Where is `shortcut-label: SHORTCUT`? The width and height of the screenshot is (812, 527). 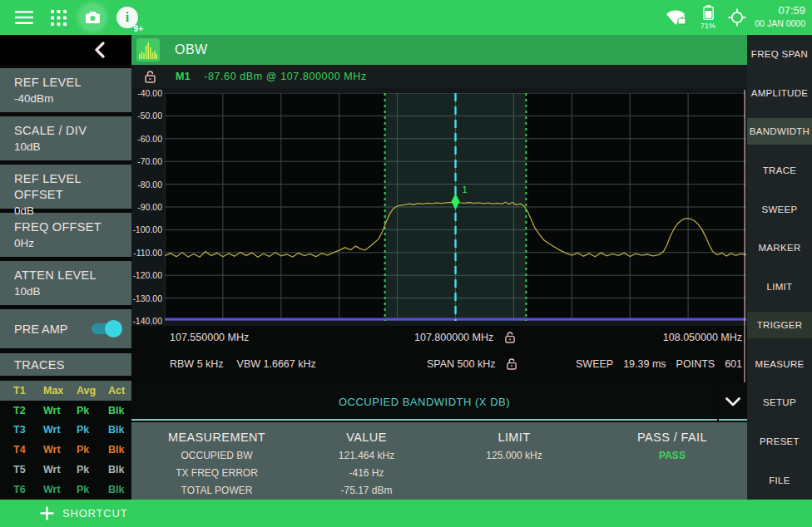
shortcut-label: SHORTCUT is located at coordinates (95, 514).